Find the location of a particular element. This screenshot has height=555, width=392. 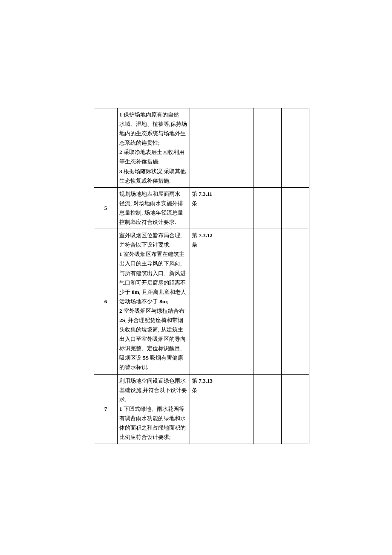

row-number: 6 is located at coordinates (106, 302).